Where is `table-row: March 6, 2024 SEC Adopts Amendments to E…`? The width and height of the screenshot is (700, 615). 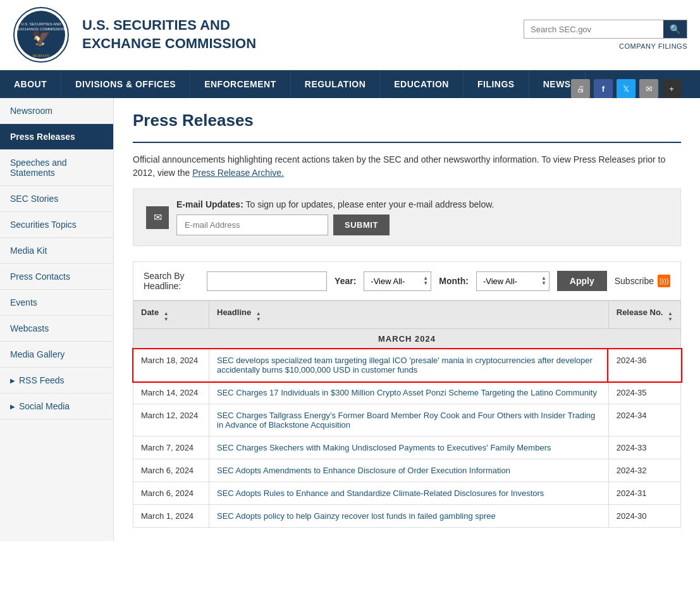 table-row: March 6, 2024 SEC Adopts Amendments to E… is located at coordinates (407, 471).